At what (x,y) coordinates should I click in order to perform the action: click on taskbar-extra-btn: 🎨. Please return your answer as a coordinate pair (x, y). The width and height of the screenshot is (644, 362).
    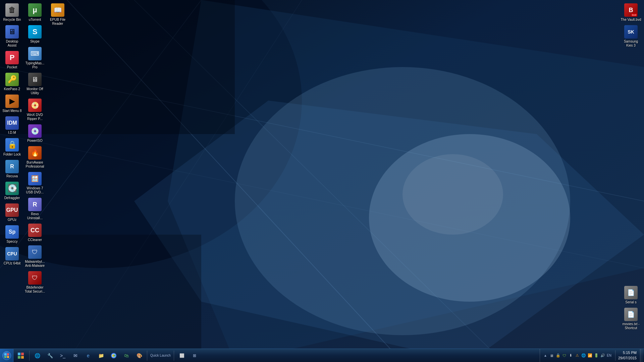
    Looking at the image, I should click on (139, 356).